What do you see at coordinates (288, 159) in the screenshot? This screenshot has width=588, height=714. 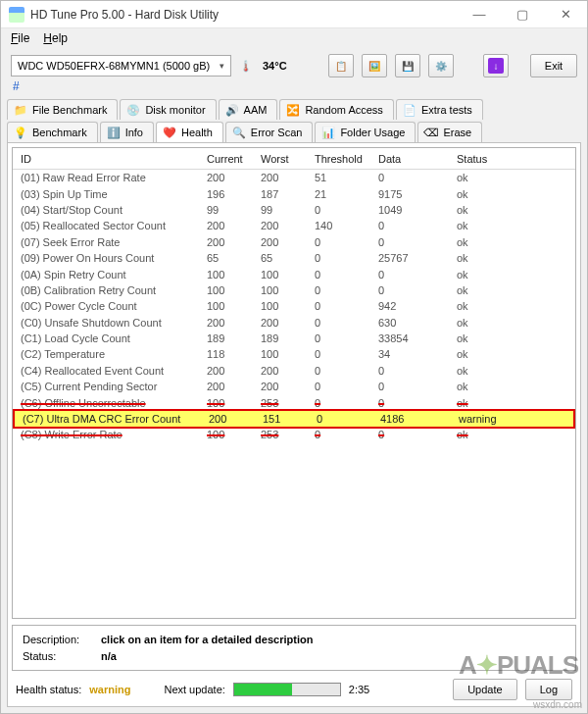 I see `col-worst: Worst` at bounding box center [288, 159].